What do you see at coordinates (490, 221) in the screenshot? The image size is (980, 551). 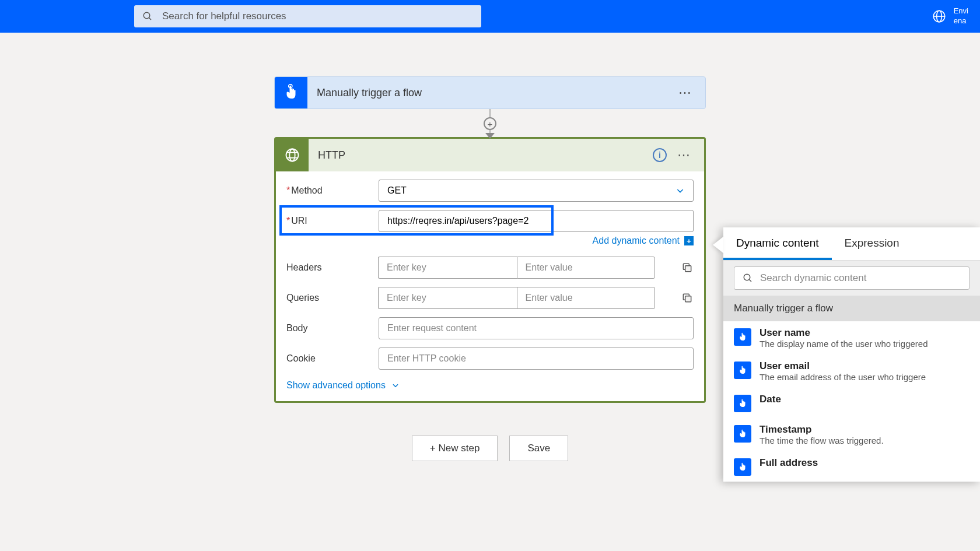 I see `uri-row: *URI` at bounding box center [490, 221].